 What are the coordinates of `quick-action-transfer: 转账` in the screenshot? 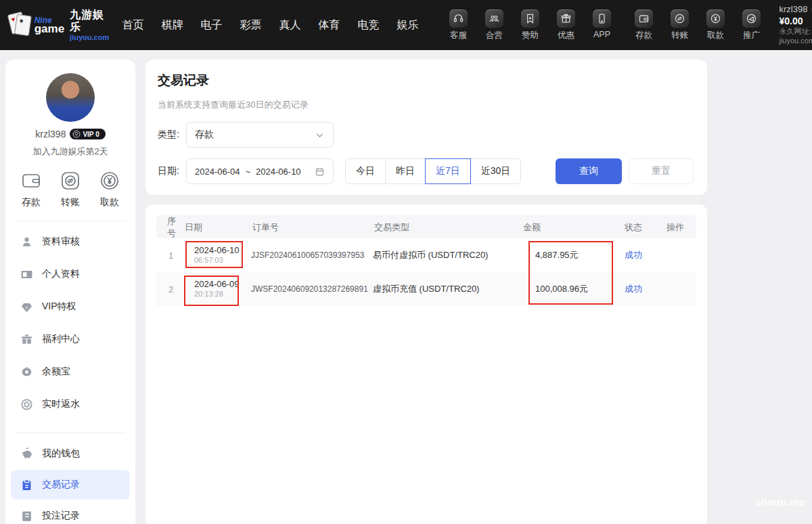 It's located at (70, 190).